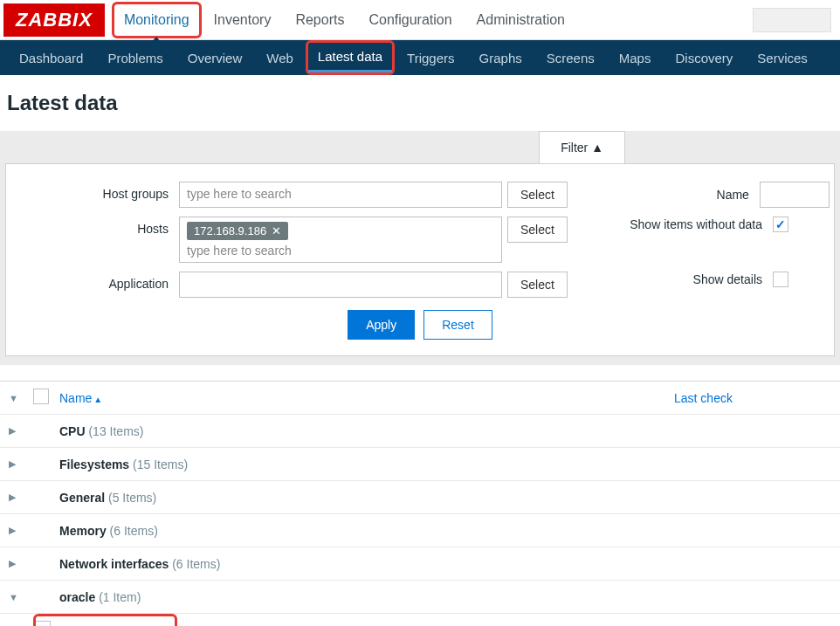 The image size is (840, 626). What do you see at coordinates (420, 531) in the screenshot?
I see `table-row: ▶ Memory (6 Items)` at bounding box center [420, 531].